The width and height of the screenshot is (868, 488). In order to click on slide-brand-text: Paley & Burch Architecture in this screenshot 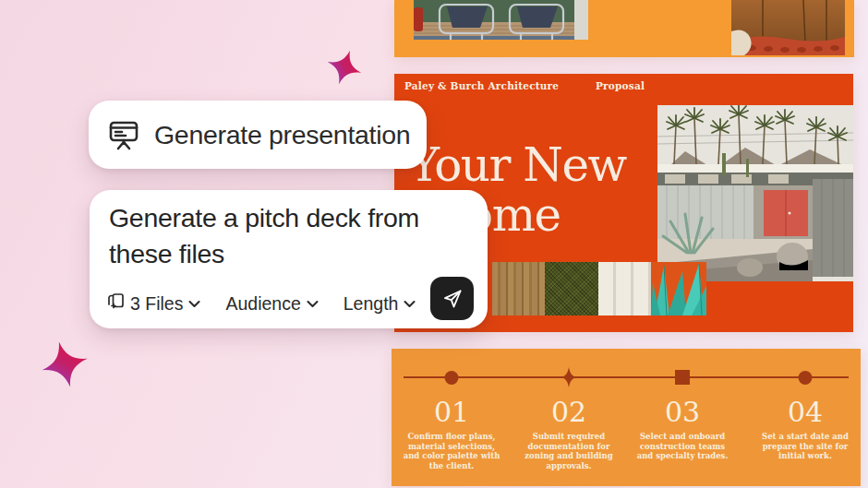, I will do `click(482, 86)`.